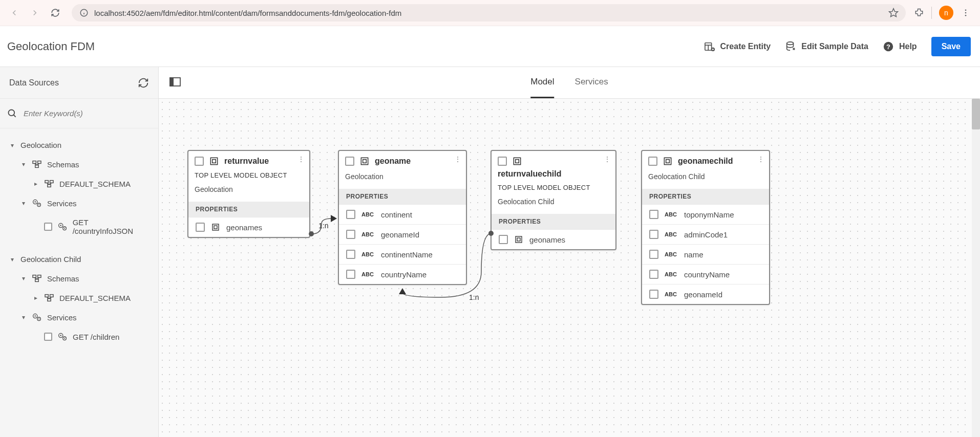 This screenshot has height=437, width=980. Describe the element at coordinates (706, 234) in the screenshot. I see `property-row: ABCadminCode1` at that location.